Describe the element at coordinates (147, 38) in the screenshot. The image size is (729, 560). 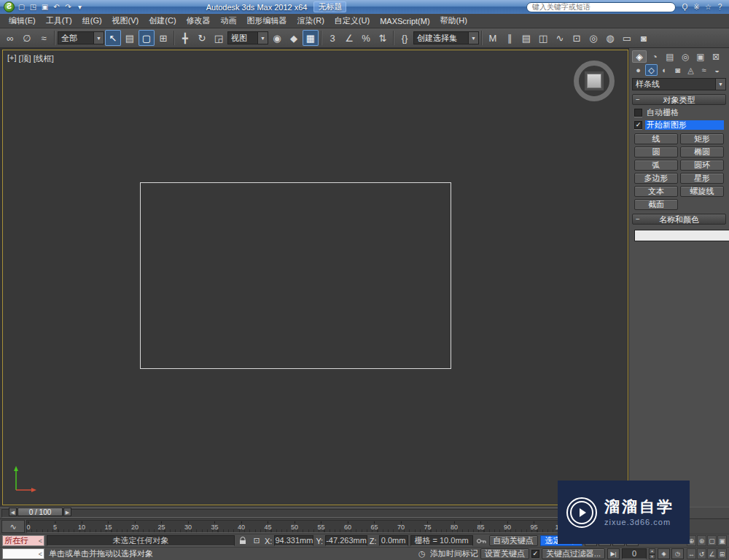
I see `rectangular-selection-region-icon: ▢` at that location.